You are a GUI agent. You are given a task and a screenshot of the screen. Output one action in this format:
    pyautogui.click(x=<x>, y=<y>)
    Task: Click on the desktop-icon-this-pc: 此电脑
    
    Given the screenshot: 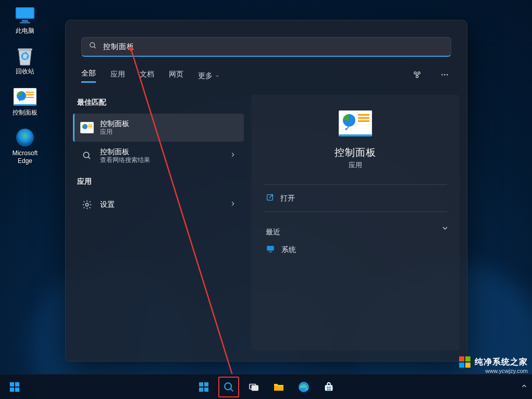 What is the action you would take?
    pyautogui.click(x=25, y=20)
    